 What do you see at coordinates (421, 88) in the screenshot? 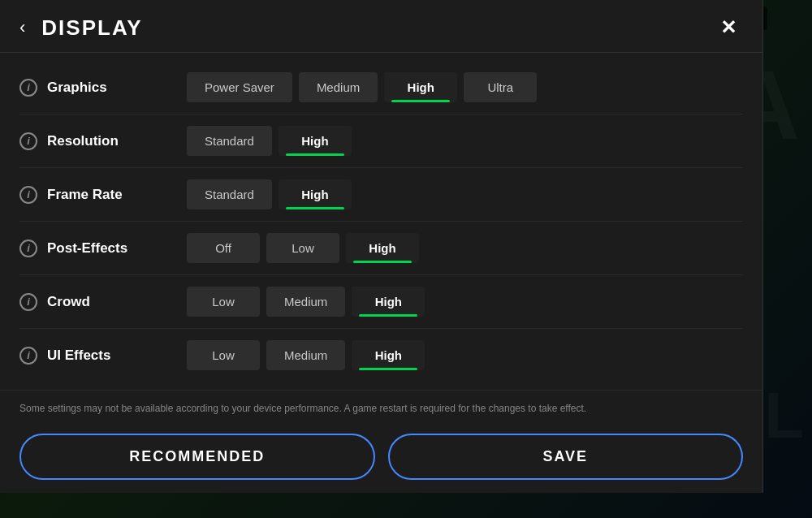
I see `option-graphics-high: High` at bounding box center [421, 88].